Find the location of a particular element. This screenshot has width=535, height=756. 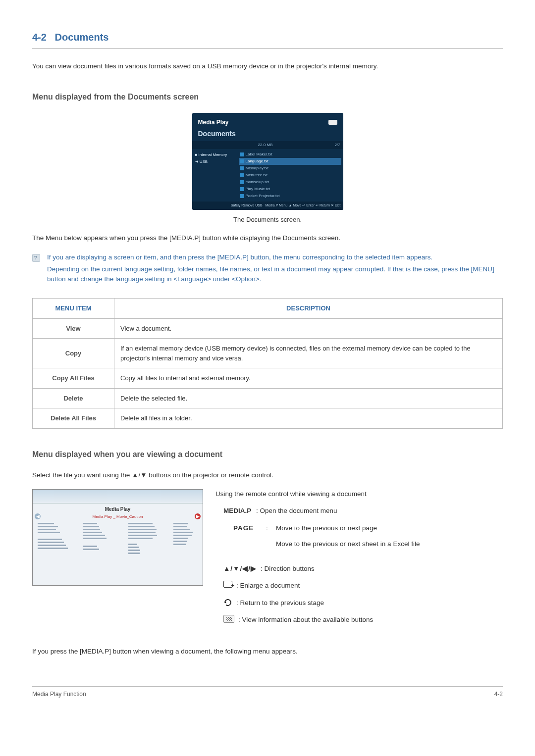

proj-file-2: Mediaplay.txt is located at coordinates (258, 168).